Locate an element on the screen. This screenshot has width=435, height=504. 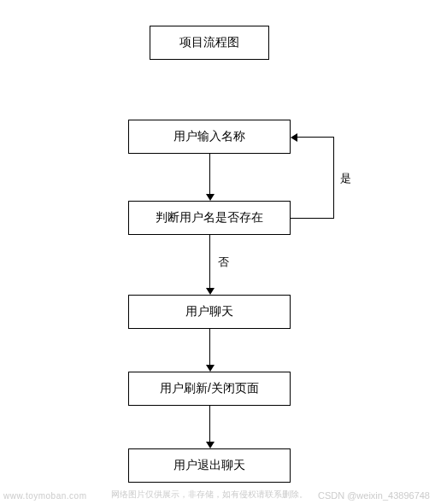
chat-box: 用户聊天 is located at coordinates (209, 312).